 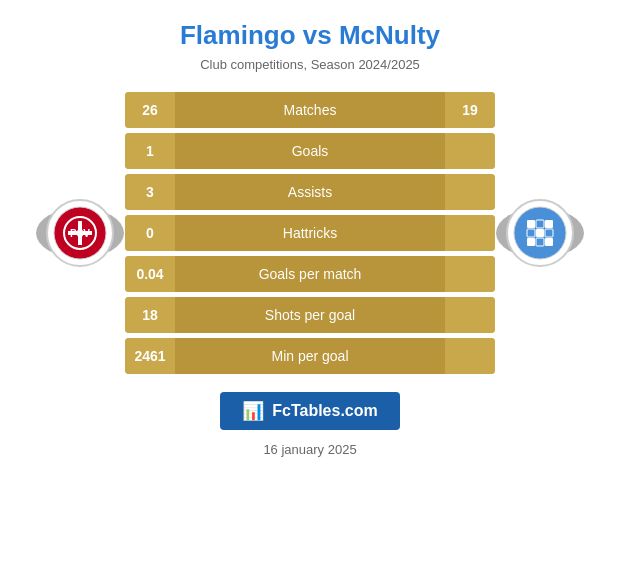 I want to click on banner-text: FcTables.com, so click(x=325, y=411).